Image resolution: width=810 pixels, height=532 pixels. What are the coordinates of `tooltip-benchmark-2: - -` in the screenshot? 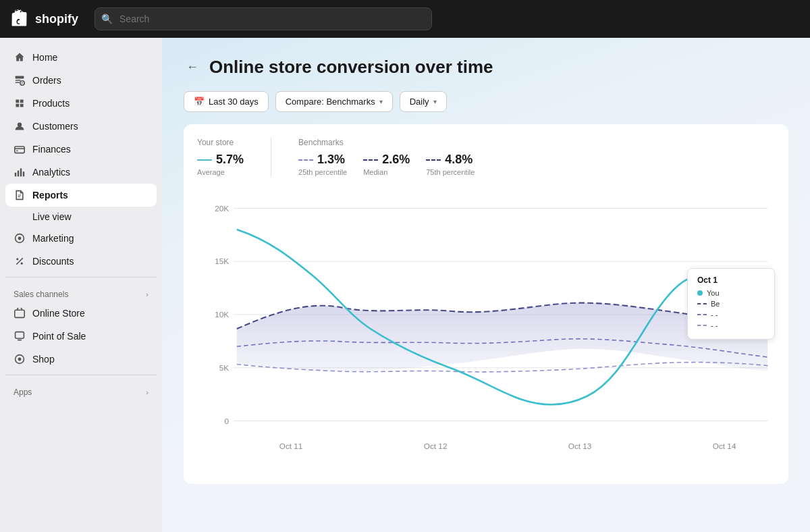 It's located at (731, 315).